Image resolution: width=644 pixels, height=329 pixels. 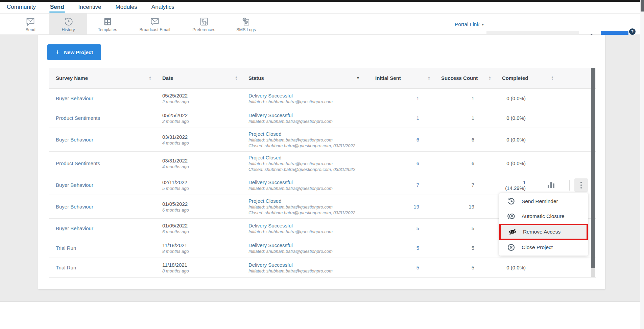 What do you see at coordinates (323, 185) in the screenshot?
I see `table-row: Buyer Behaviour 02/11/2022 5 months ago …` at bounding box center [323, 185].